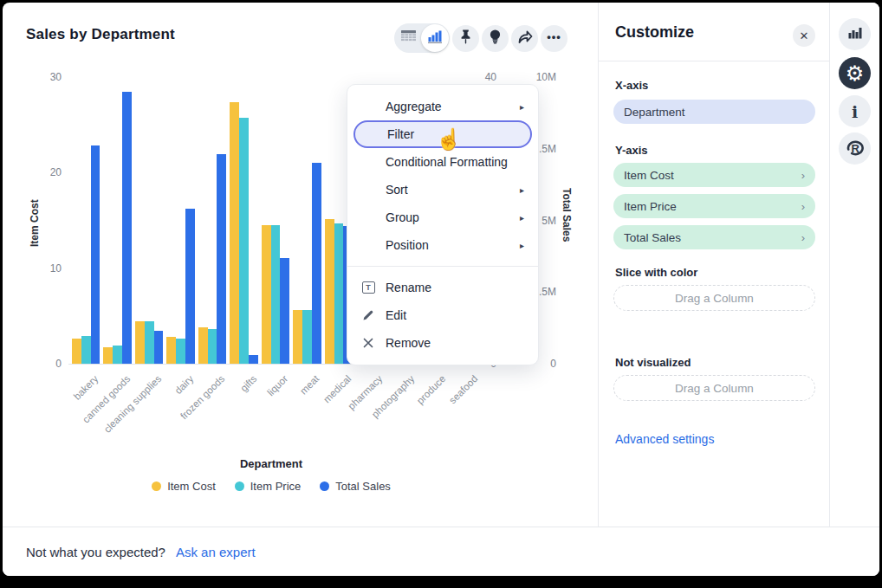 This screenshot has width=882, height=588. Describe the element at coordinates (95, 552) in the screenshot. I see `footer-question: Not what you expected?` at that location.